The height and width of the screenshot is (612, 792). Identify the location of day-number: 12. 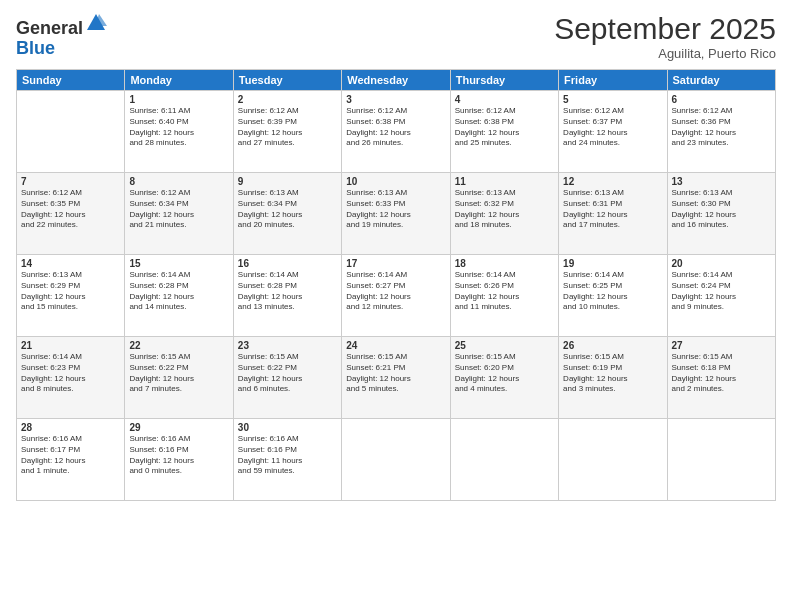
(612, 182).